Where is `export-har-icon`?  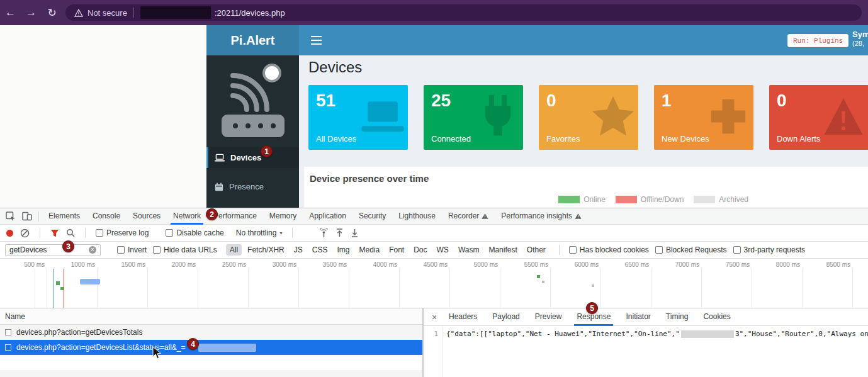 export-har-icon is located at coordinates (355, 233).